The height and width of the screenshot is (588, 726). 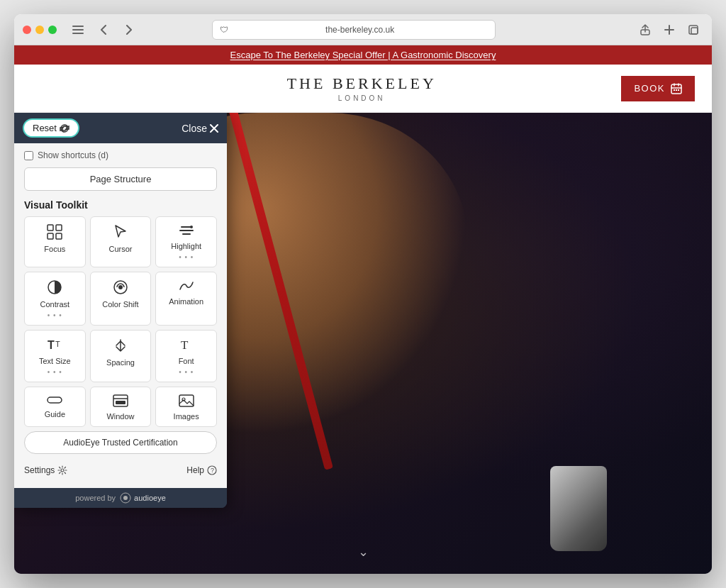 I want to click on hotel-name: THE BERKELEY, so click(x=362, y=84).